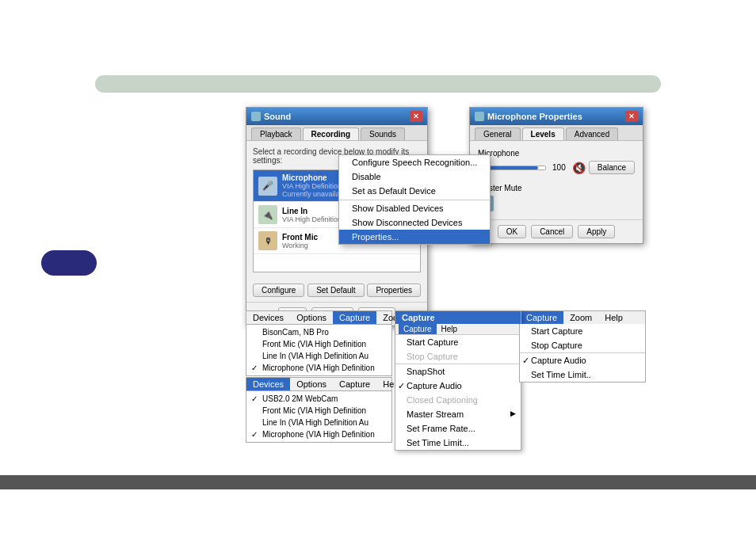 The width and height of the screenshot is (756, 533). I want to click on tab-advanced: Advanced, so click(592, 134).